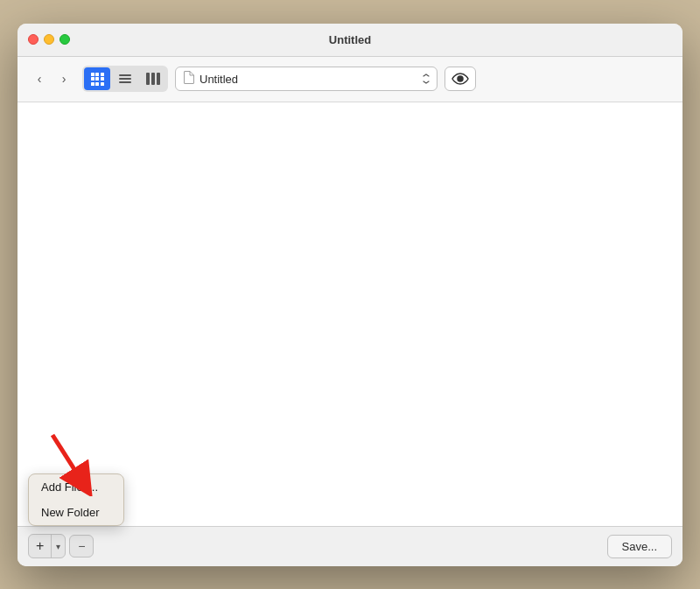 The height and width of the screenshot is (589, 700). Describe the element at coordinates (350, 40) in the screenshot. I see `window-title: Untitled` at that location.